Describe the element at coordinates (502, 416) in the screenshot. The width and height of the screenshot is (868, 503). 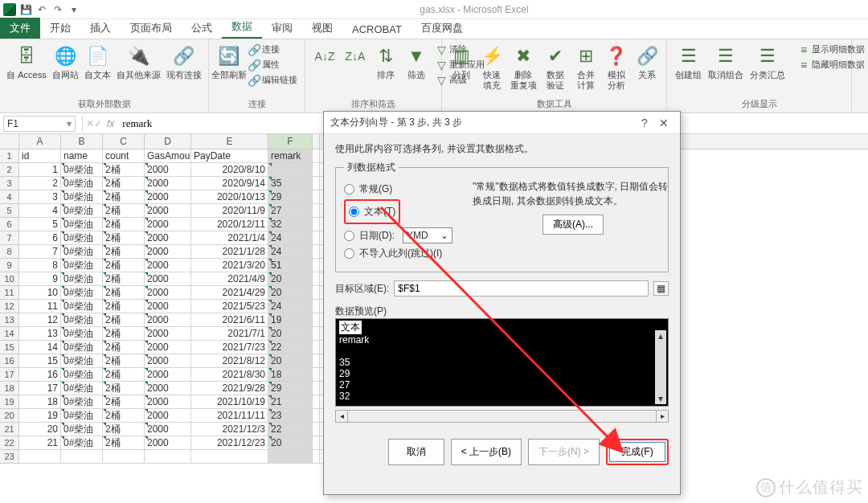
I see `horizontal-scrollbar: ◂▸` at that location.